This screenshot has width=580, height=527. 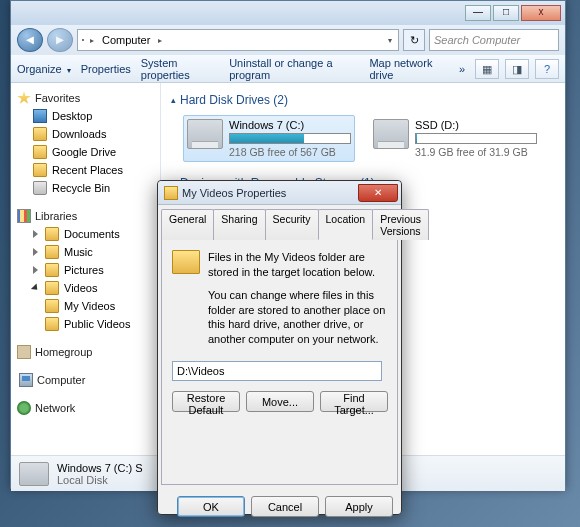 What do you see at coordinates (298, 265) in the screenshot?
I see `location-description-1: Files in the My Videos folder are stored…` at bounding box center [298, 265].